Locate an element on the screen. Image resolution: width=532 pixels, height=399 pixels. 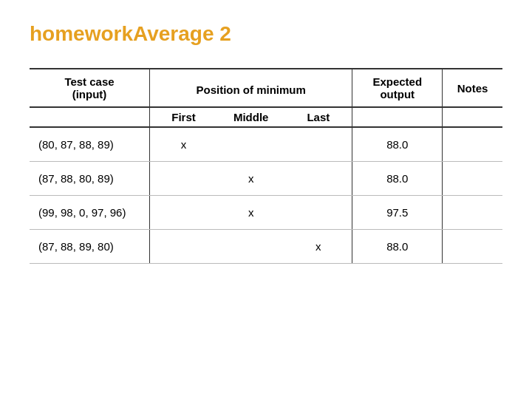
position-of-minimum-header: Position of minimum is located at coordinates (251, 88).